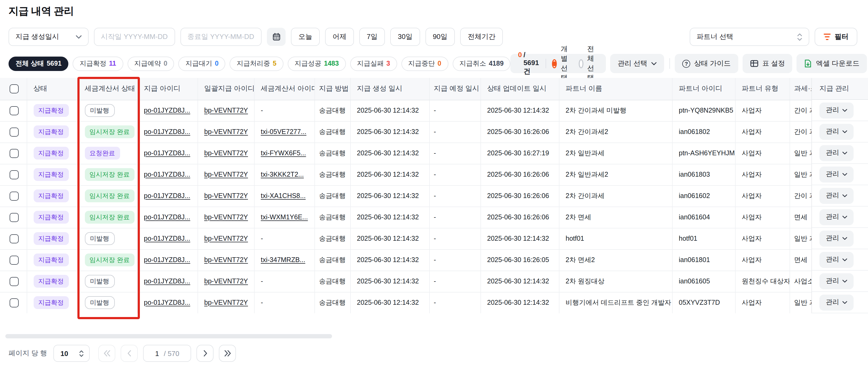  What do you see at coordinates (749, 37) in the screenshot?
I see `partner-select: 파트너 선택` at bounding box center [749, 37].